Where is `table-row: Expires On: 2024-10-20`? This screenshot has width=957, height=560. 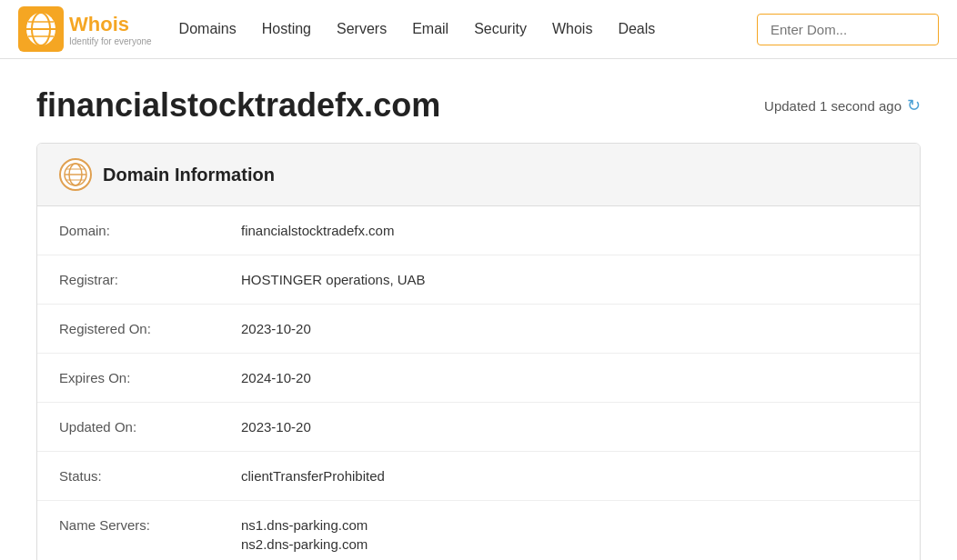 table-row: Expires On: 2024-10-20 is located at coordinates (478, 378).